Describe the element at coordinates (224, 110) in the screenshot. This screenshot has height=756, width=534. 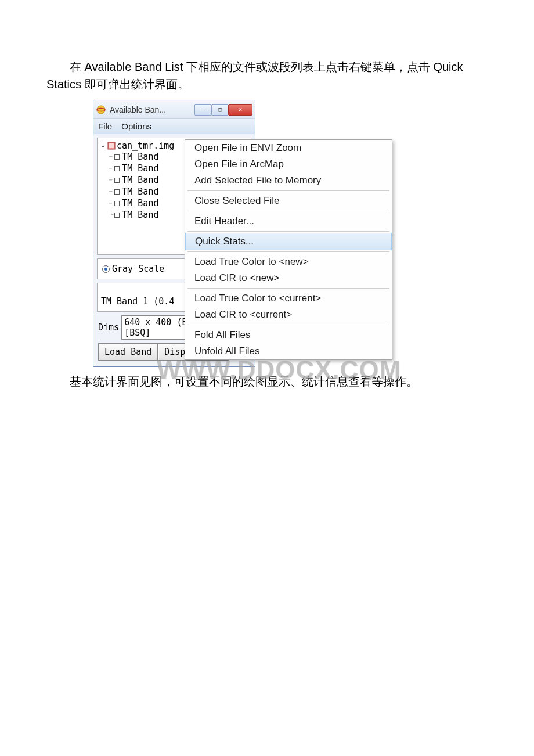
I see `window-controls: — ▢ ✕` at that location.